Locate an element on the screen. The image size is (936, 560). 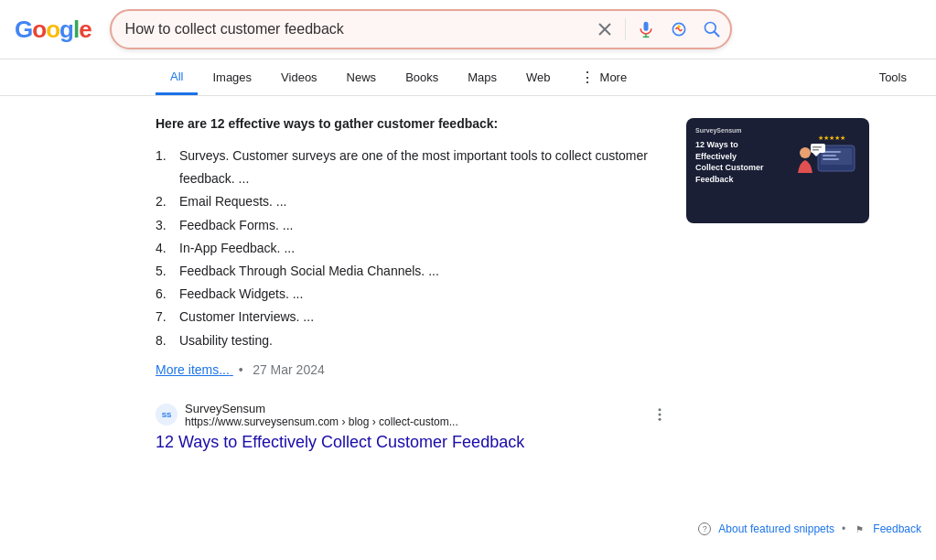
thumbnail-wrapper: SurveySensum 12 Ways to Effectively Coll… is located at coordinates (778, 170).